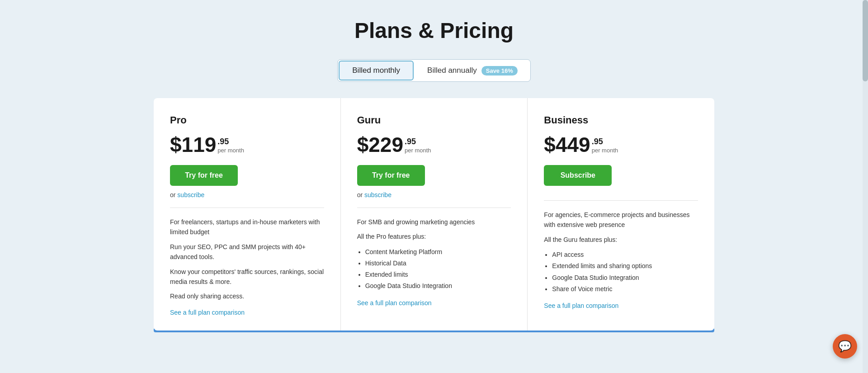 The width and height of the screenshot is (868, 373). Describe the element at coordinates (191, 195) in the screenshot. I see `plan-pro-subscribe-link: subscribe` at that location.